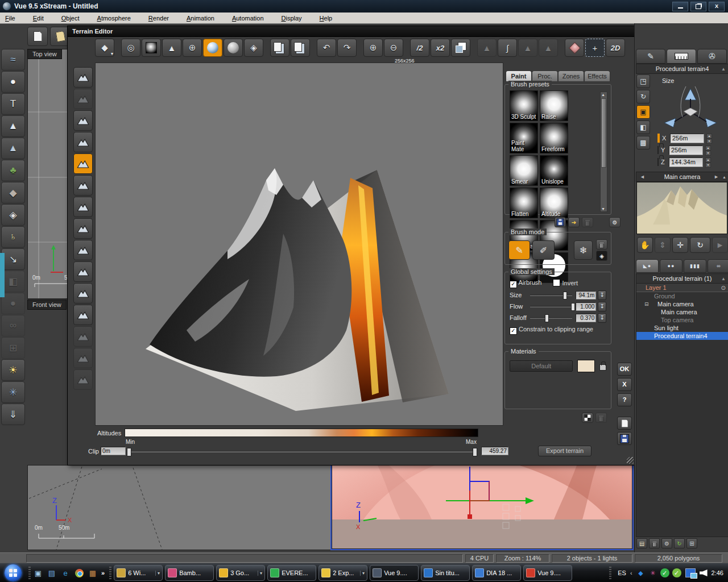 The image size is (728, 582). What do you see at coordinates (682, 288) in the screenshot?
I see `scene-tree-item: ⊟ Layer 1 ⊙` at bounding box center [682, 288].